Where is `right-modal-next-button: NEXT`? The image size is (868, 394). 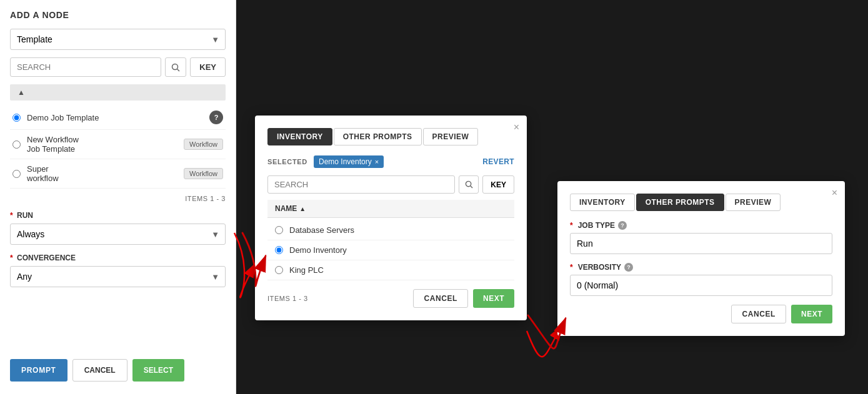 right-modal-next-button: NEXT is located at coordinates (812, 314).